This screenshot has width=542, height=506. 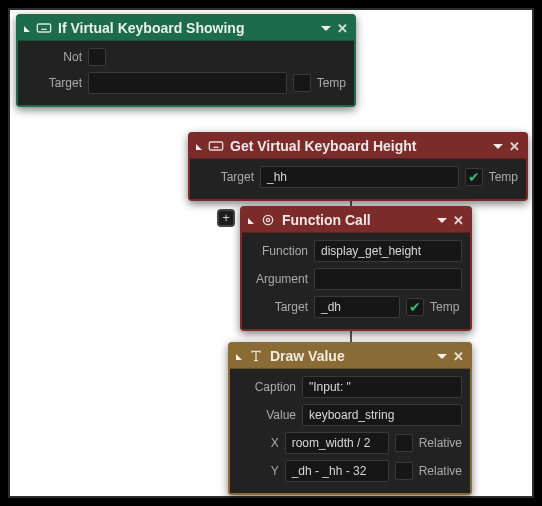 I want to click on node-if-virtual-keyboard-showing: If Virtual Keyboard Showing ✕ Not ✔ Targ…, so click(x=186, y=60).